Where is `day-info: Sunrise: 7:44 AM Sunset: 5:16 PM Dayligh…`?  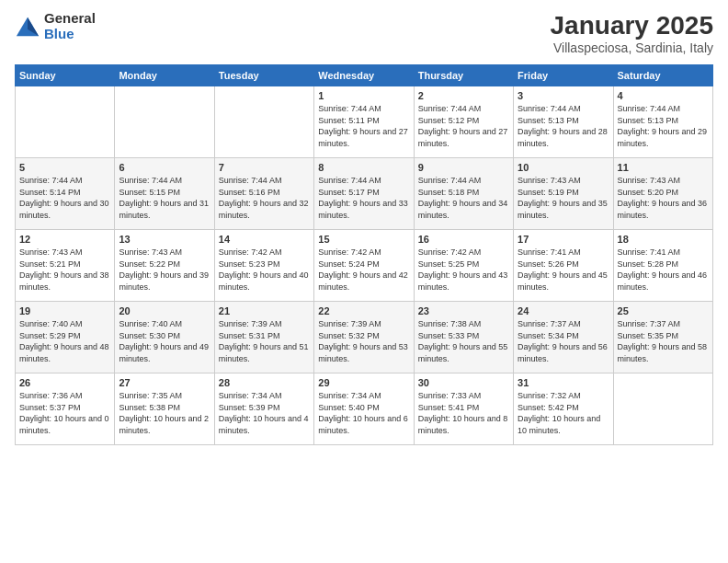 day-info: Sunrise: 7:44 AM Sunset: 5:16 PM Dayligh… is located at coordinates (265, 198).